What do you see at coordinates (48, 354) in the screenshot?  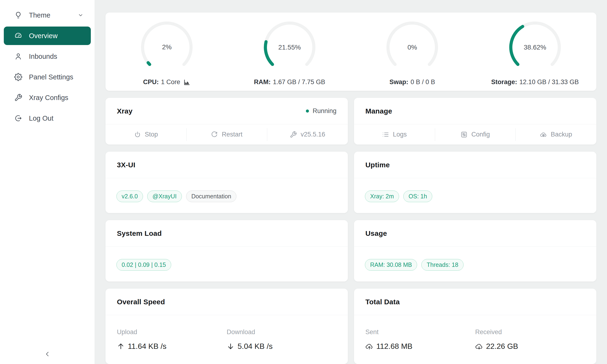 I see `chevron-left-icon` at bounding box center [48, 354].